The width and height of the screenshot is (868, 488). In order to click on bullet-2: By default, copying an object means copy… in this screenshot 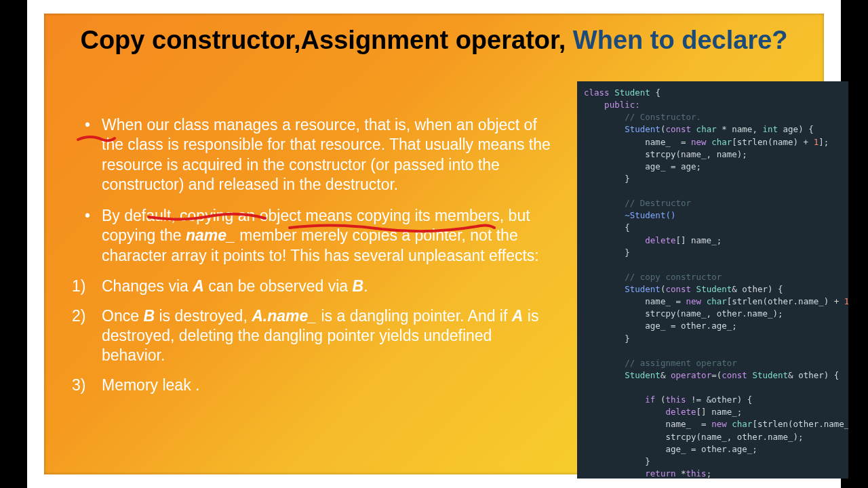, I will do `click(319, 236)`.